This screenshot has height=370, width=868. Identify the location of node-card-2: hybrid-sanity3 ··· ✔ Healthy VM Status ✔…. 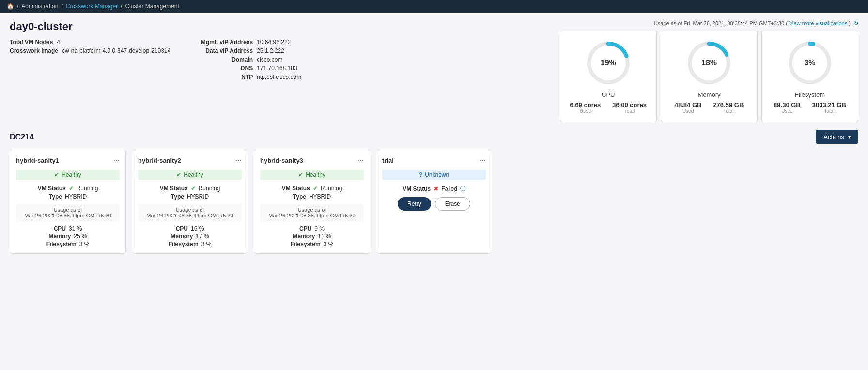
(312, 201).